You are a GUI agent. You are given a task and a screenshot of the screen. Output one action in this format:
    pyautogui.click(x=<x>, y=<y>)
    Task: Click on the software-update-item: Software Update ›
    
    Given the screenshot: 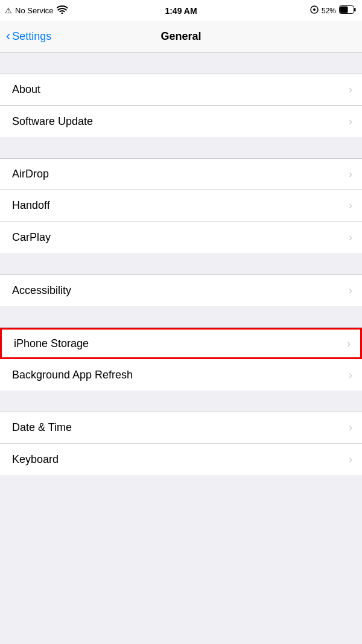 What is the action you would take?
    pyautogui.click(x=181, y=121)
    